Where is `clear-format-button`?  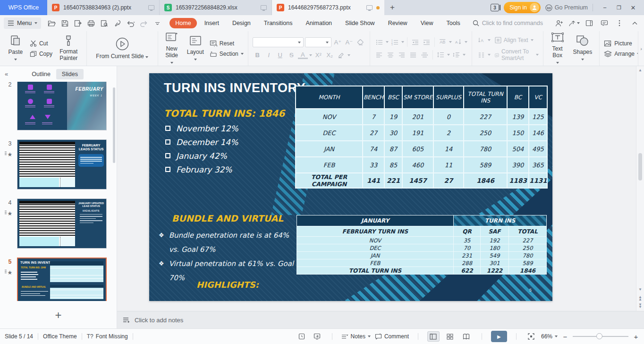
clear-format-button is located at coordinates (361, 42).